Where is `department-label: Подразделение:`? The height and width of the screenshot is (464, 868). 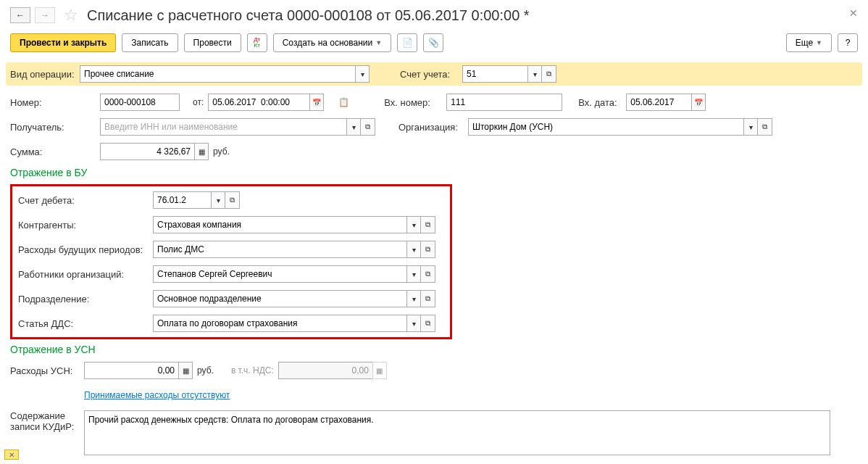
department-label: Подразделение: is located at coordinates (83, 299).